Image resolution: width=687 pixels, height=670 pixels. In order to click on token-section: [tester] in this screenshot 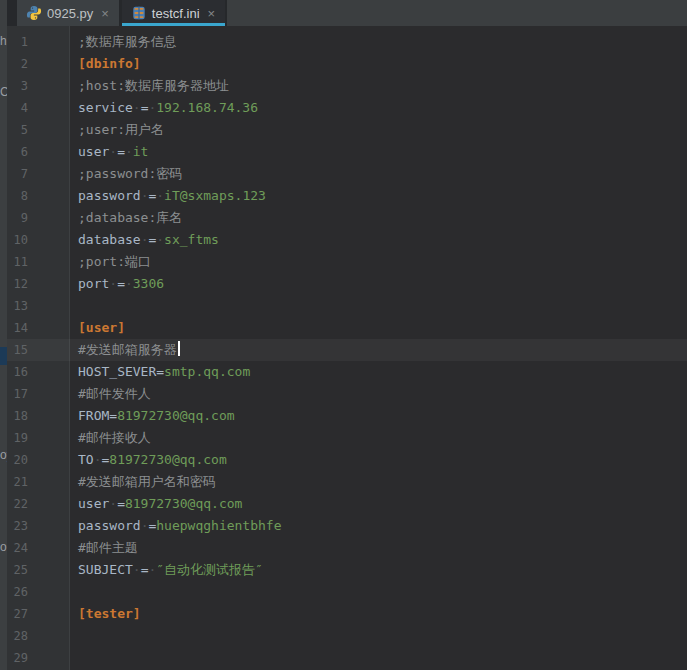, I will do `click(110, 614)`.